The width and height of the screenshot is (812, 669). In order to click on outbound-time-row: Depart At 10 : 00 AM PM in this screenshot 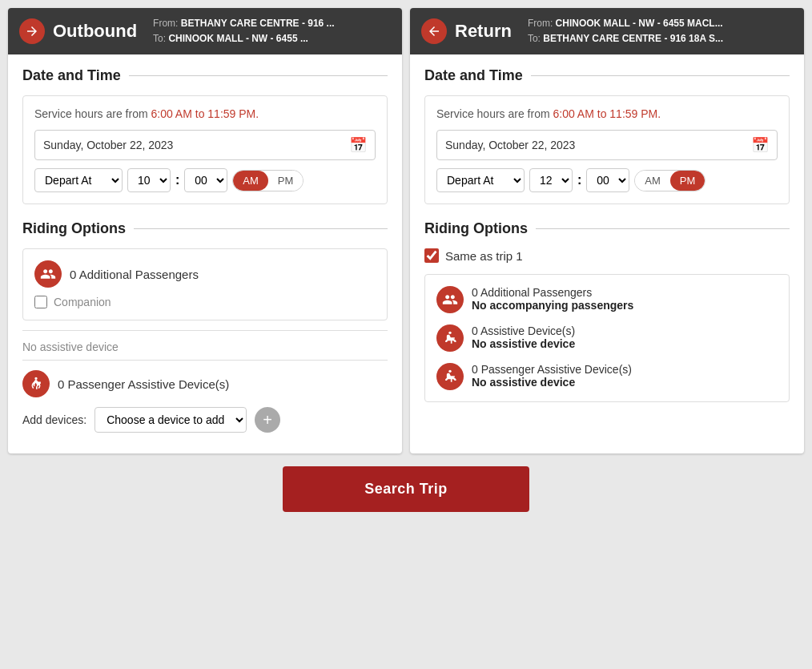, I will do `click(205, 180)`.